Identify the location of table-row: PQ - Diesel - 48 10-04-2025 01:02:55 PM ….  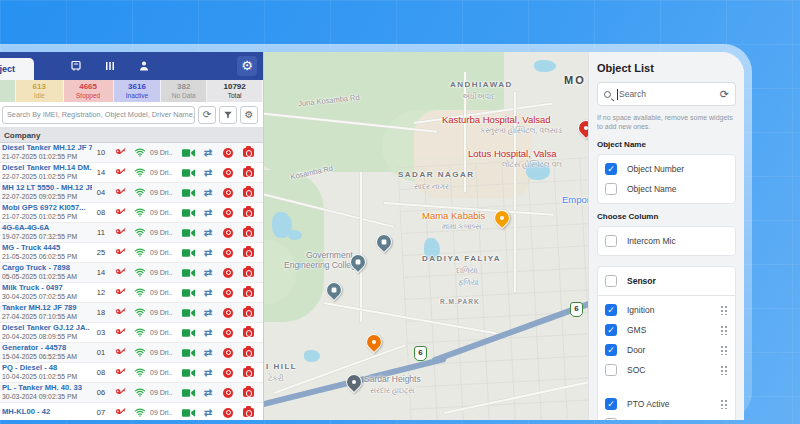
(132, 373).